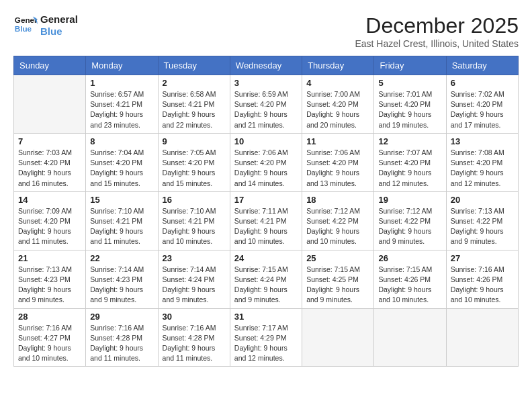  Describe the element at coordinates (338, 258) in the screenshot. I see `day-number: 25` at that location.